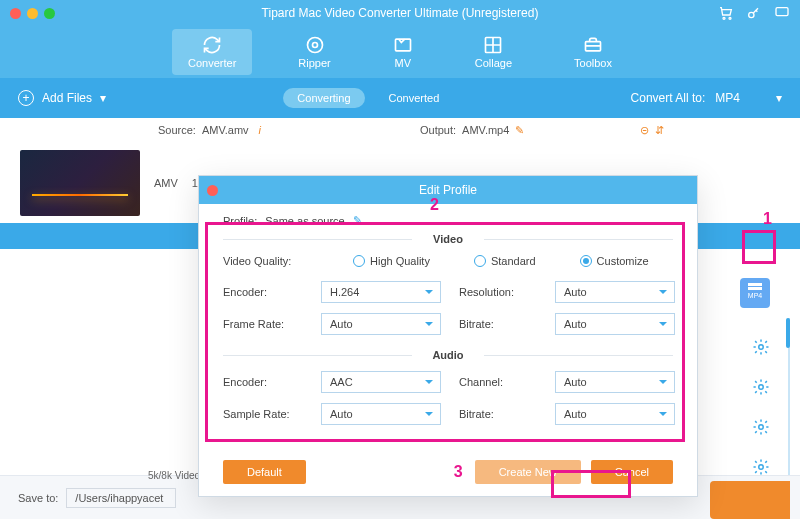 This screenshot has width=800, height=519. What do you see at coordinates (726, 13) in the screenshot?
I see `cart-icon` at bounding box center [726, 13].